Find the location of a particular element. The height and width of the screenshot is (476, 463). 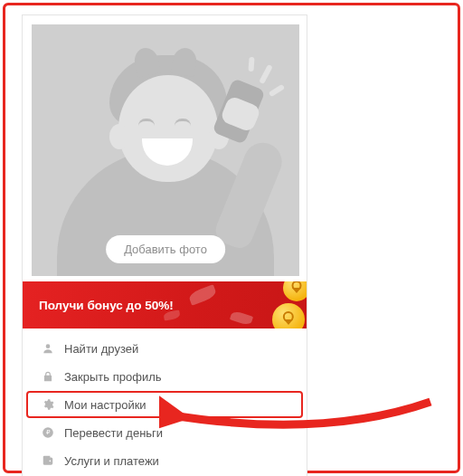

menu-item-label: Перевести деньги is located at coordinates (114, 433).